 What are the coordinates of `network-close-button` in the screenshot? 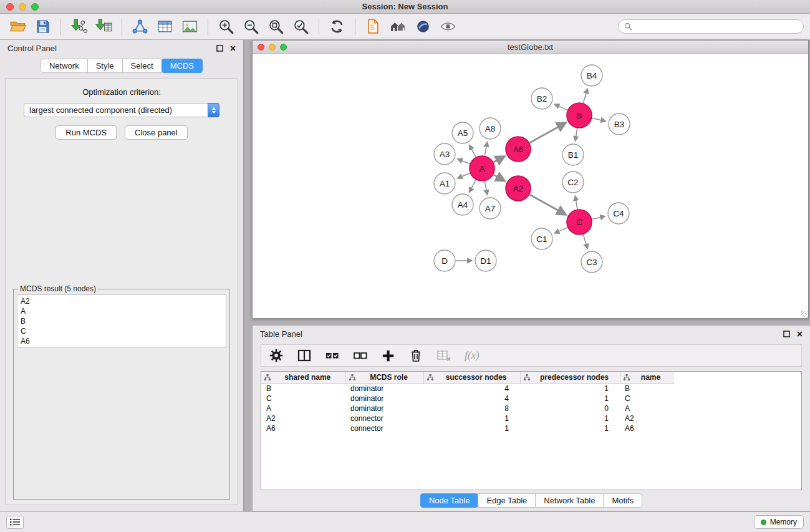 It's located at (261, 47).